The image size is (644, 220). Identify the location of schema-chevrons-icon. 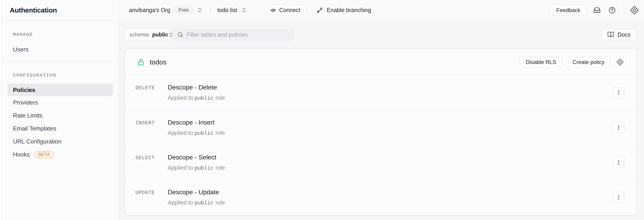
(171, 35).